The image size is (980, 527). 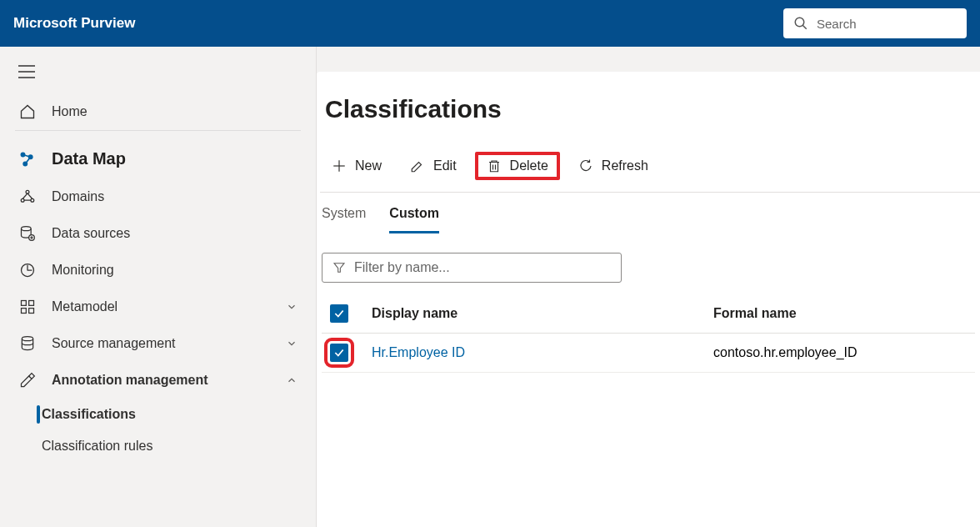 I want to click on search-input, so click(x=887, y=23).